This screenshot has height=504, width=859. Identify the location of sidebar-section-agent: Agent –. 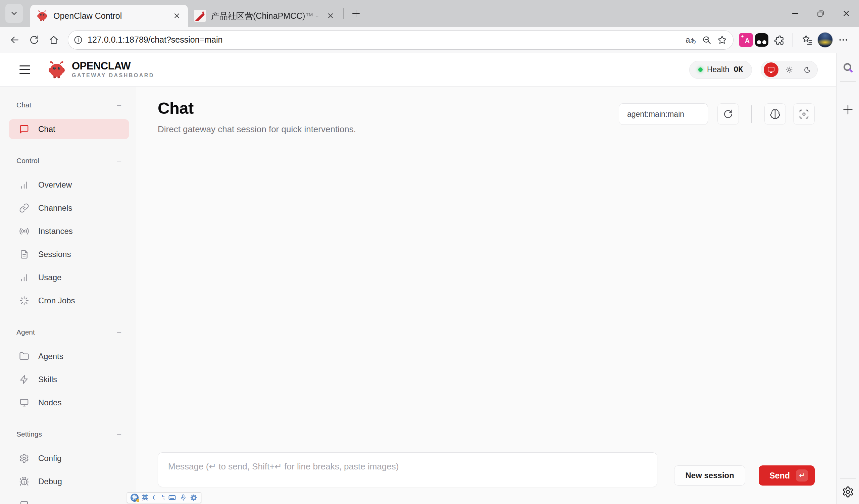
(69, 332).